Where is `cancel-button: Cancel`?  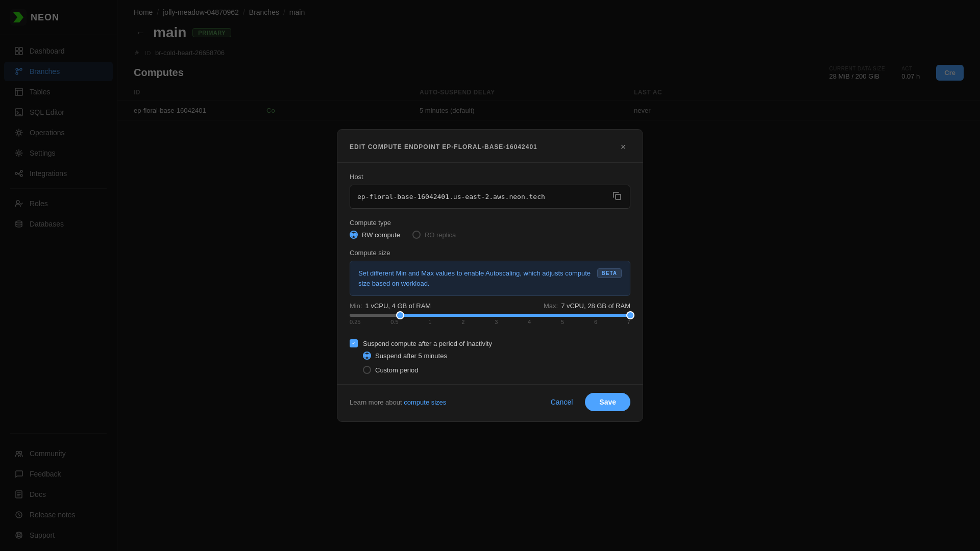 cancel-button: Cancel is located at coordinates (562, 402).